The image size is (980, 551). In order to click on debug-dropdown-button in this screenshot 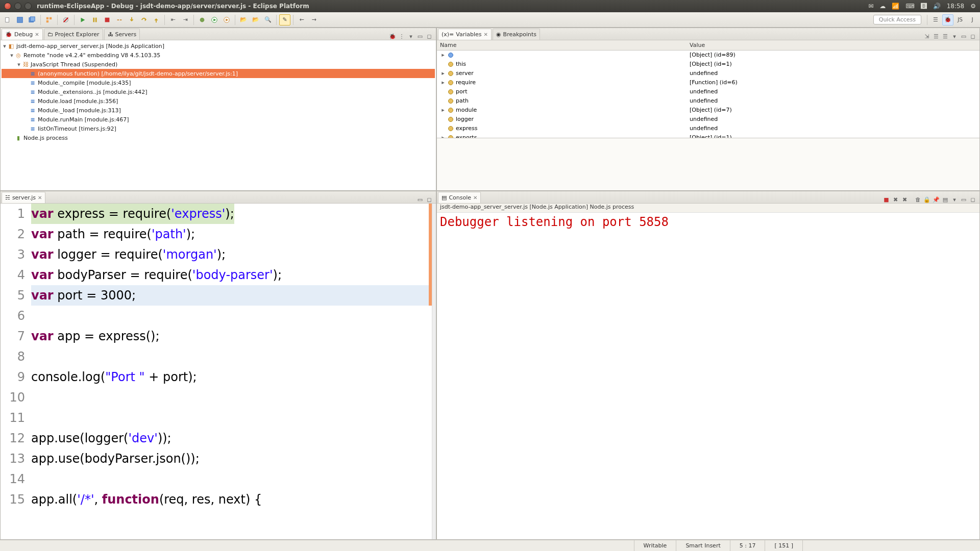, I will do `click(202, 20)`.